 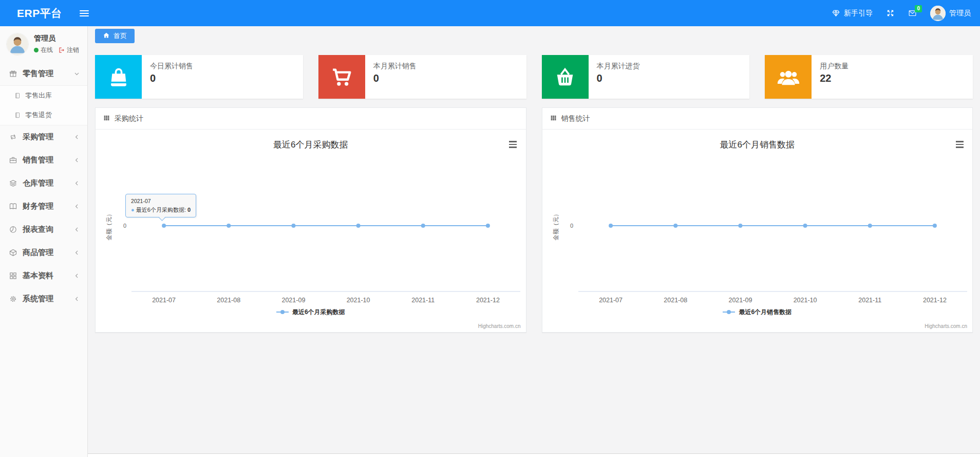 I want to click on online-status-dot, so click(x=36, y=50).